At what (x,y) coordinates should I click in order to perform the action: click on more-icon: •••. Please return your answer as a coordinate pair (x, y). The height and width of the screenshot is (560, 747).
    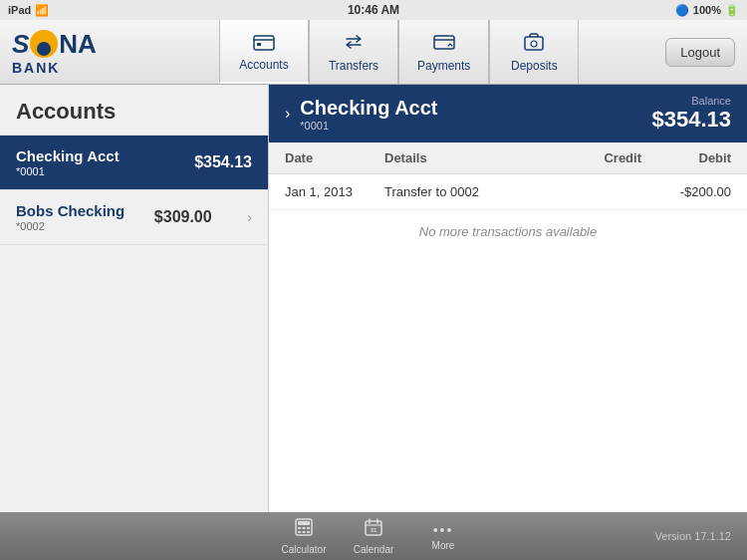
    Looking at the image, I should click on (444, 530).